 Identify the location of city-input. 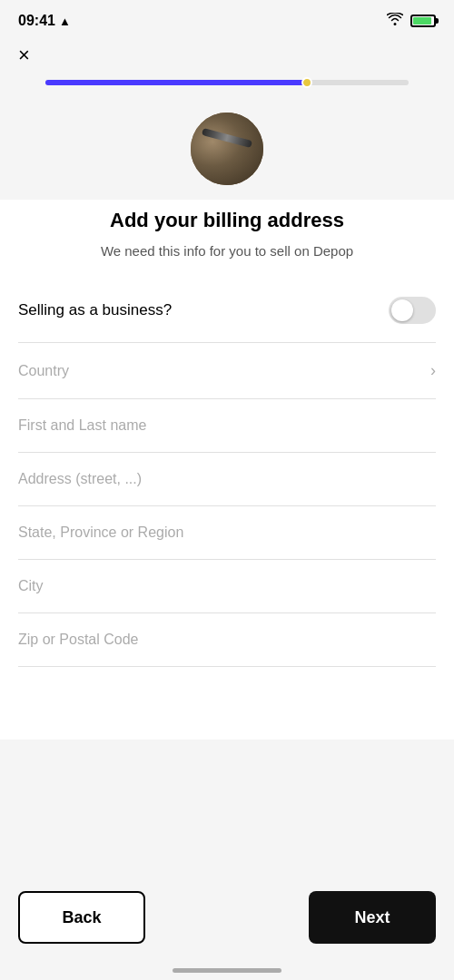
(227, 586).